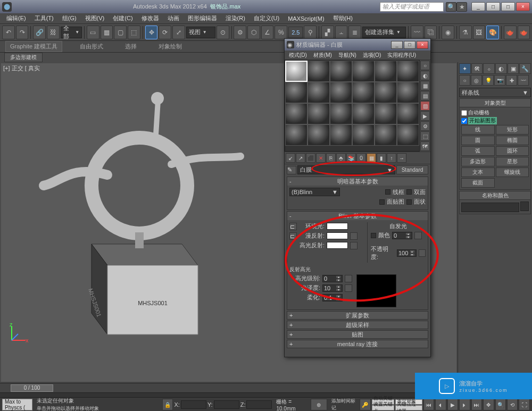 The width and height of the screenshot is (532, 411). What do you see at coordinates (382, 202) in the screenshot?
I see `facemap-checkbox` at bounding box center [382, 202].